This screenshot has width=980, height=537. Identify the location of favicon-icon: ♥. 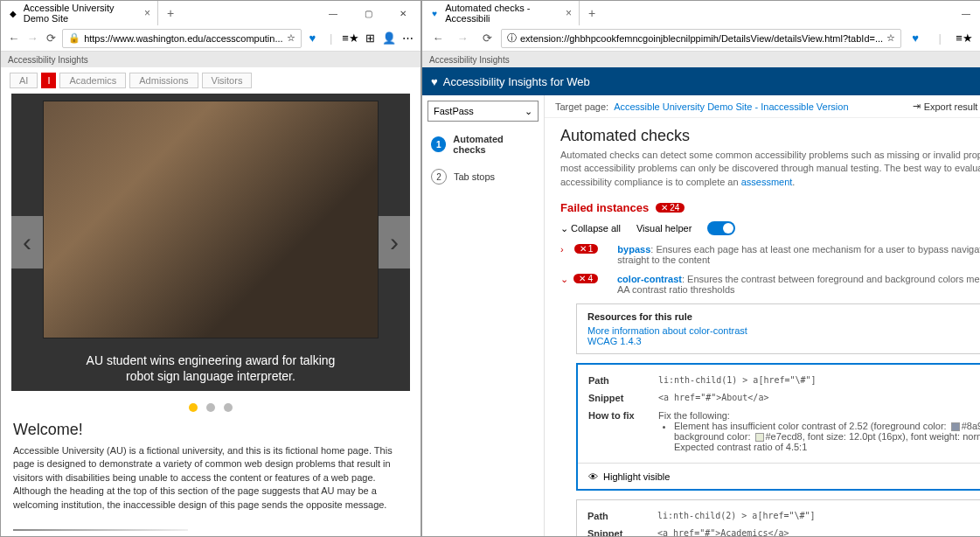
(434, 13).